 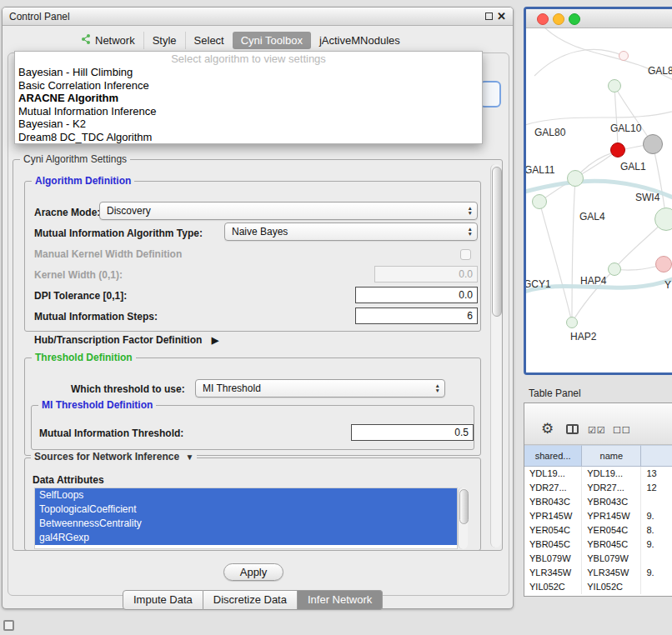 I want to click on cell, so click(x=657, y=502).